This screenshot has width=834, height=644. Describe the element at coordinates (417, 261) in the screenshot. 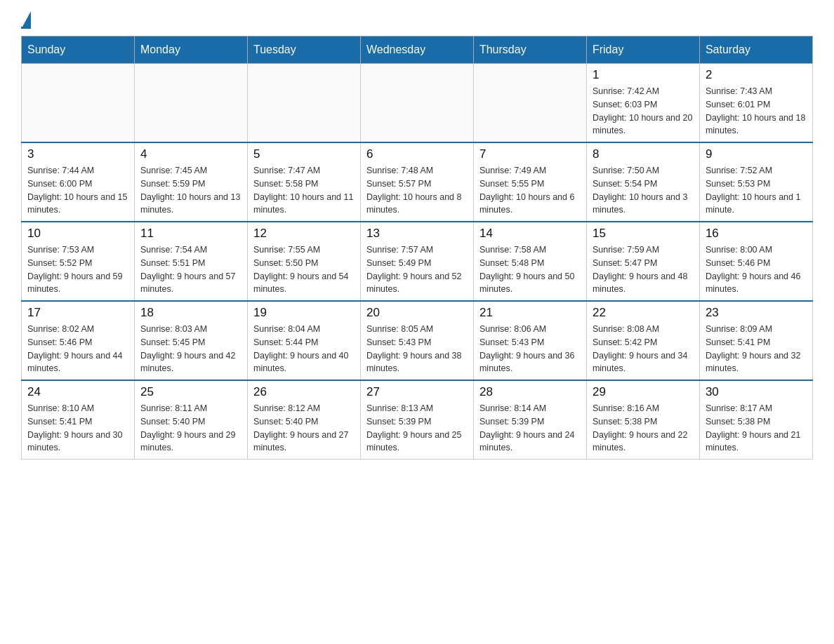

I see `calendar-week-row: 10Sunrise: 7:53 AMSunset: 5:52 PMDayligh…` at that location.